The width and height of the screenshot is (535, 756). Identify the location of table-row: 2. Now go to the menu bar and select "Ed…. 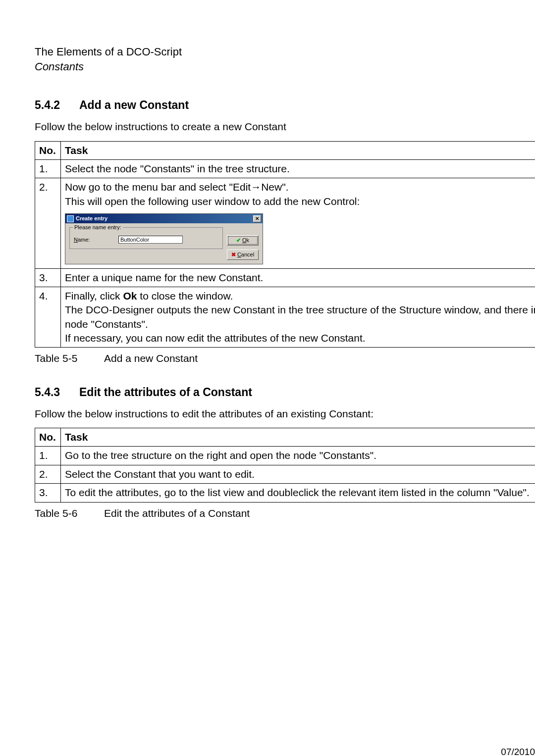
(285, 223).